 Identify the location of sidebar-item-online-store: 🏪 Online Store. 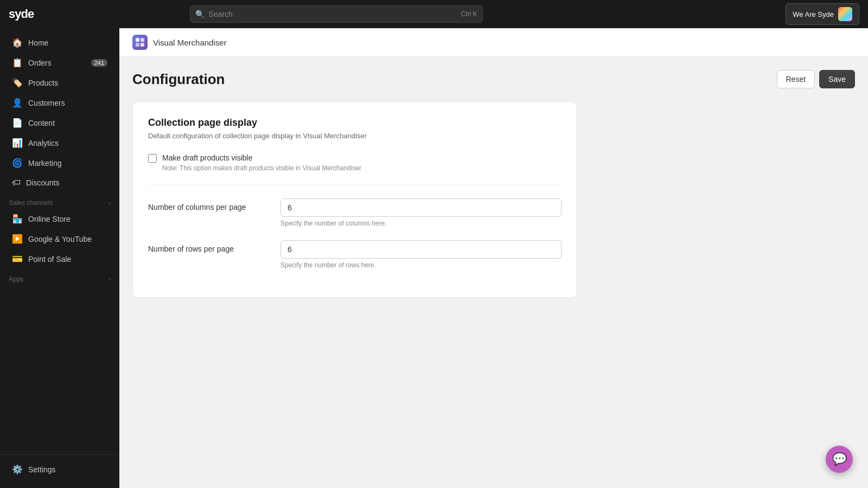
(60, 219).